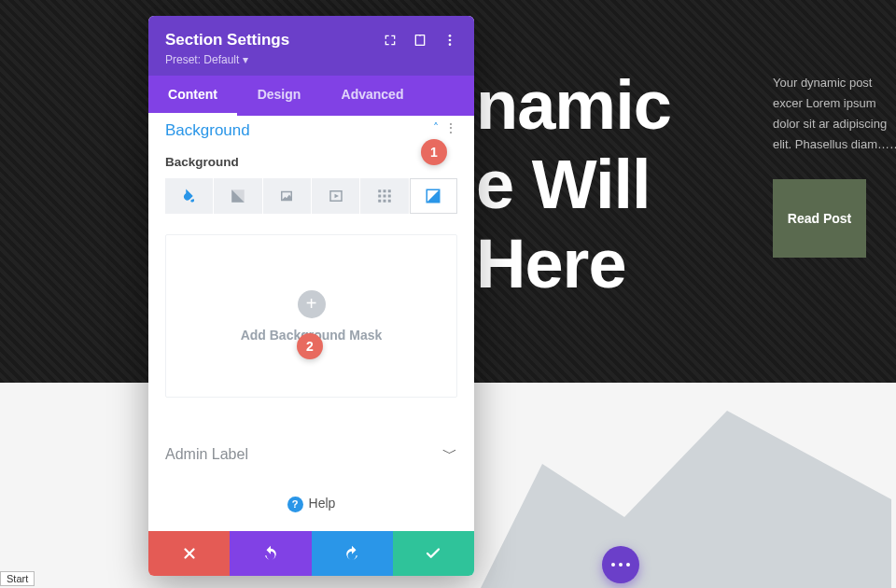 This screenshot has width=896, height=588. What do you see at coordinates (621, 565) in the screenshot?
I see `add-module-fab` at bounding box center [621, 565].